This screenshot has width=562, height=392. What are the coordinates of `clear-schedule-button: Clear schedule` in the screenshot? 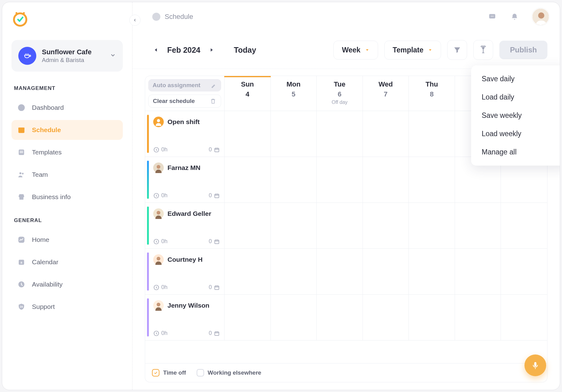 It's located at (185, 101).